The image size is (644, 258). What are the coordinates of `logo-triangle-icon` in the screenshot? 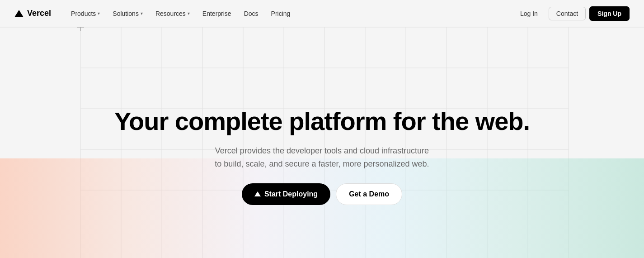 It's located at (19, 14).